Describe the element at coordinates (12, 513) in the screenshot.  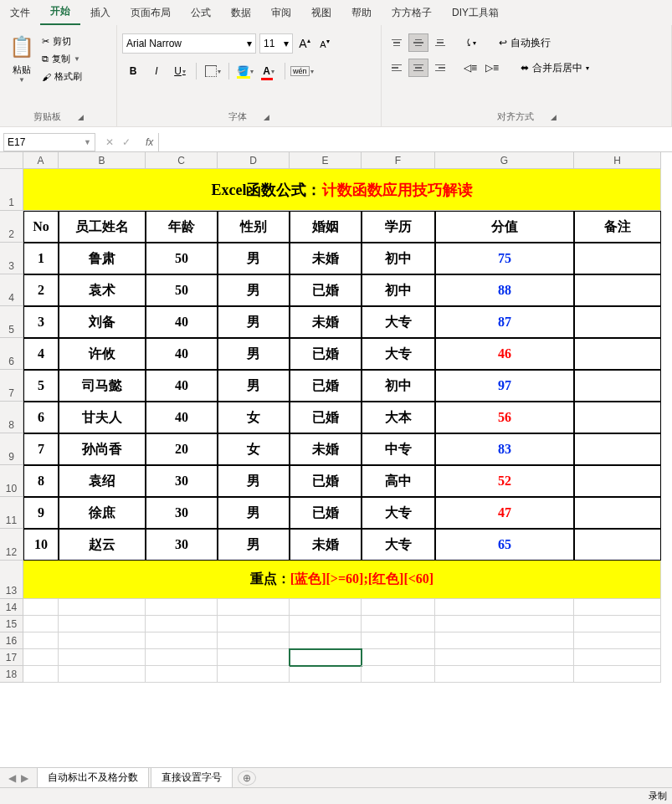
I see `row-header-11: 11` at that location.